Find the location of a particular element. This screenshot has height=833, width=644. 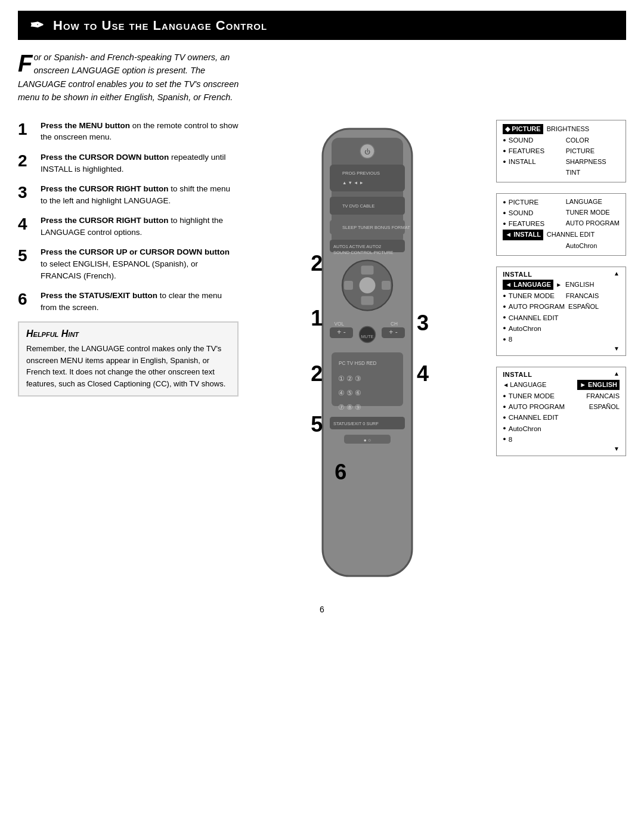

step-5-number: 5 is located at coordinates (27, 256).